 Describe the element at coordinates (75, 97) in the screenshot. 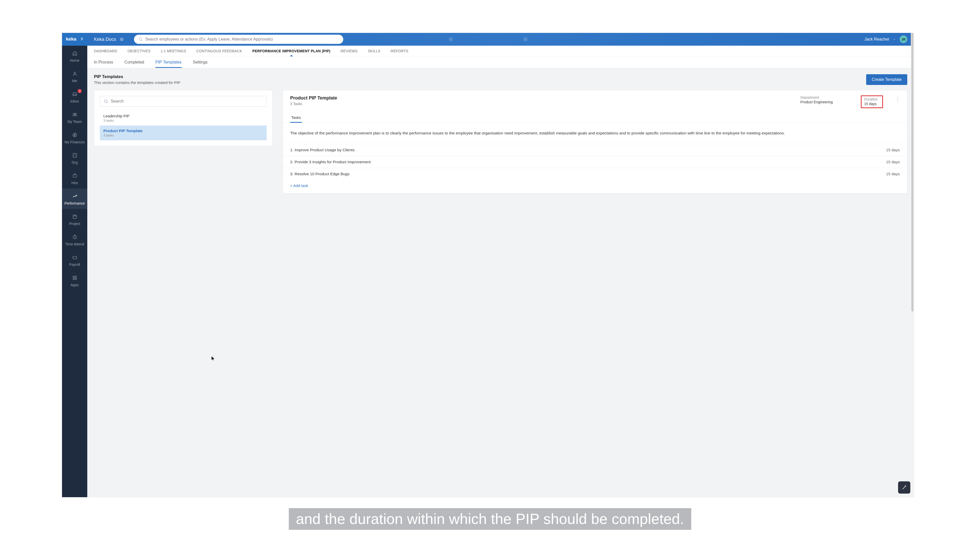

I see `sidebar-item-inbox: 3 Inbox` at that location.